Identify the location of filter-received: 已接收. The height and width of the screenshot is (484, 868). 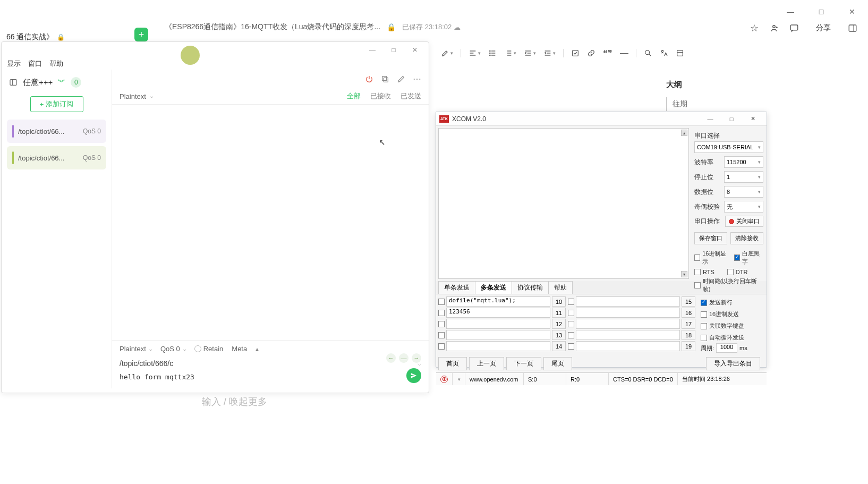
(380, 96).